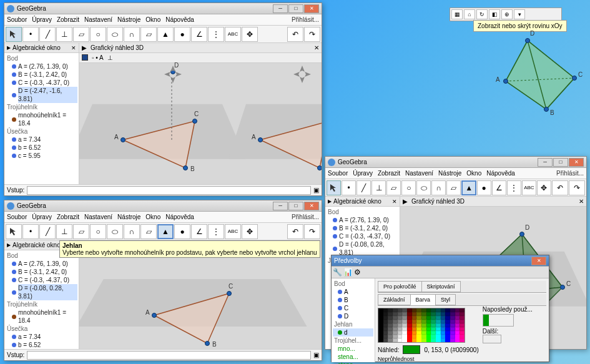 Image resolution: width=590 pixels, height=364 pixels. I want to click on tab-scripting: Skriptování, so click(441, 287).